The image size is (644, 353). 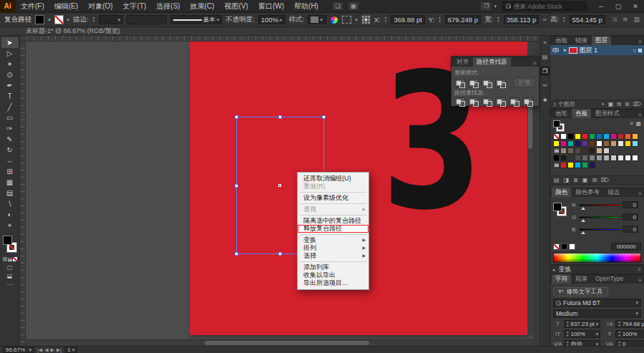 What do you see at coordinates (545, 86) in the screenshot?
I see `brushes-panel-icon: ✑` at bounding box center [545, 86].